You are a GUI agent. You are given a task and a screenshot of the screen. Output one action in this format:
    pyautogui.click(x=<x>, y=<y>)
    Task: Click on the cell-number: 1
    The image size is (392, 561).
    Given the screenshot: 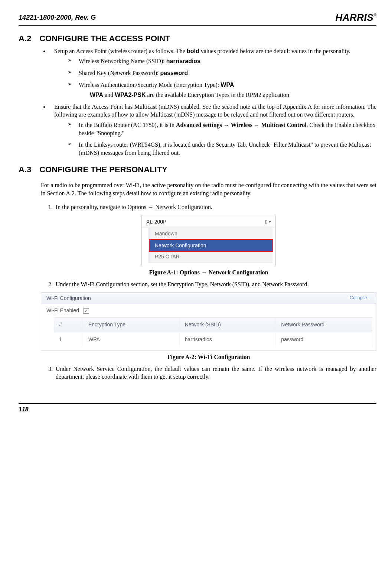 What is the action you would take?
    pyautogui.click(x=68, y=339)
    